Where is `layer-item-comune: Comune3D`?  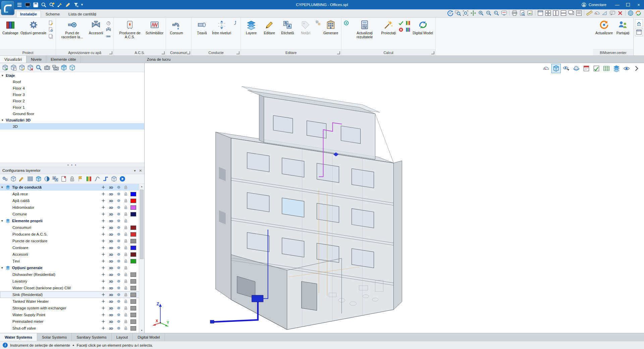
layer-item-comune: Comune3D is located at coordinates (70, 214).